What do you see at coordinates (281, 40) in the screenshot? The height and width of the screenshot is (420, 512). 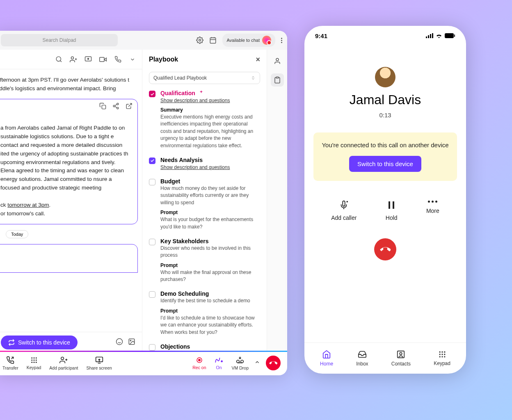 I see `more-menu-icon` at bounding box center [281, 40].